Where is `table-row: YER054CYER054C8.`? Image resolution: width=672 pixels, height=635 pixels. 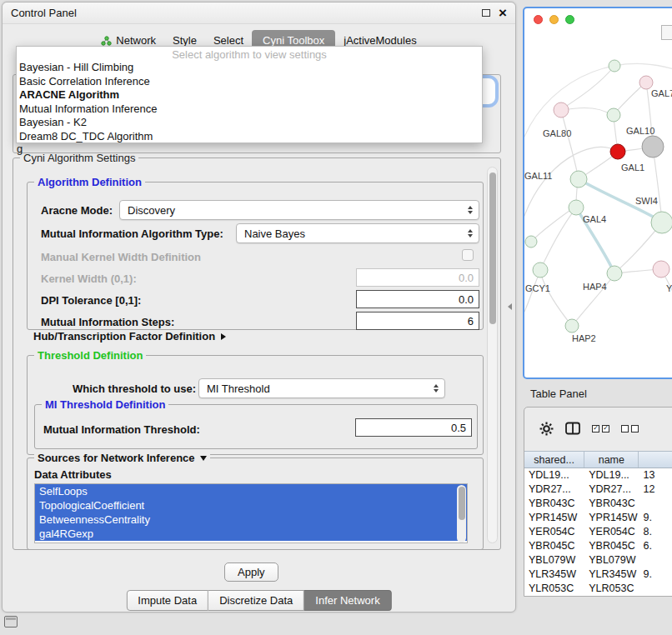
table-row: YER054CYER054C8. is located at coordinates (599, 532).